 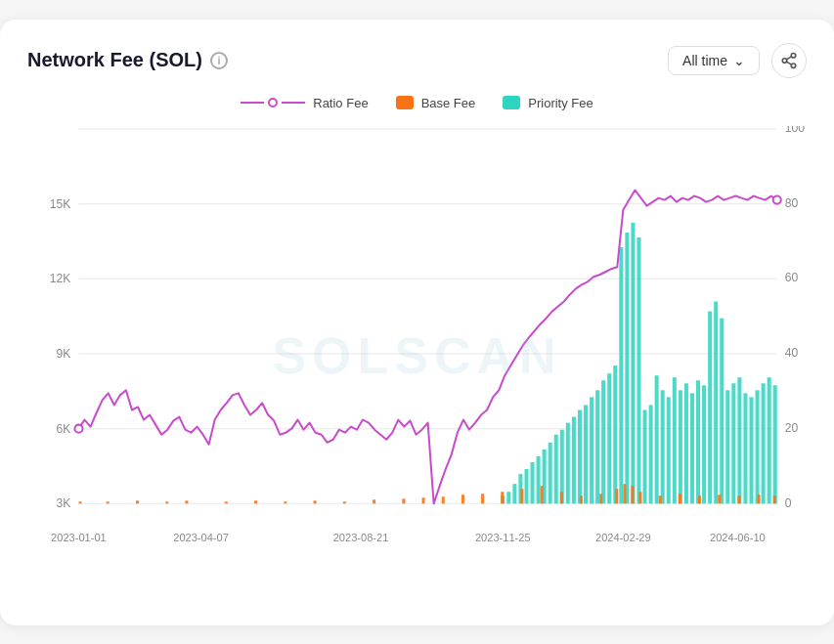 I want to click on header-right: All time ⌄, so click(x=737, y=61).